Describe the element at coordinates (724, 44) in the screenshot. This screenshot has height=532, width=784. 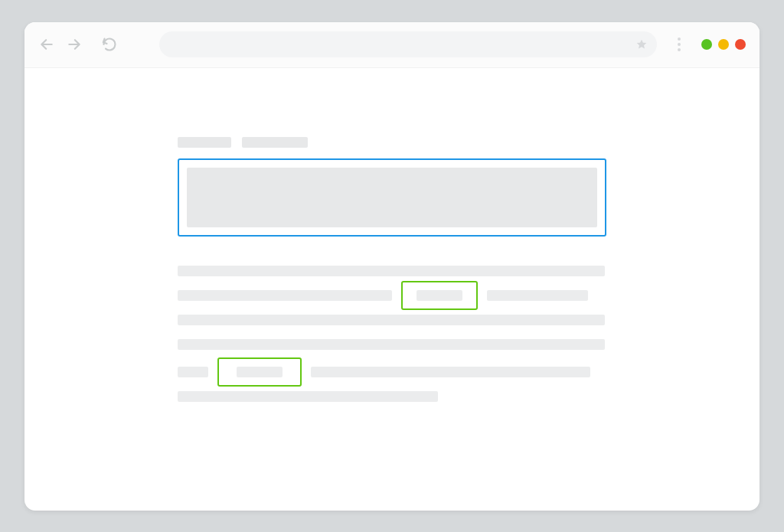
I see `window-traffic-lights` at that location.